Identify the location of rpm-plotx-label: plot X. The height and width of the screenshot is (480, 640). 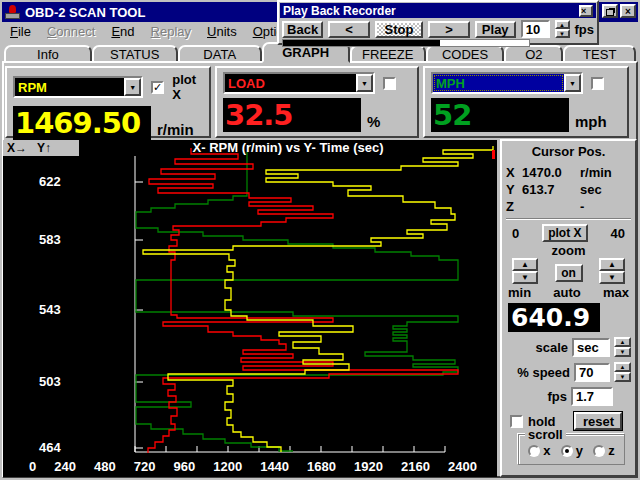
(188, 87).